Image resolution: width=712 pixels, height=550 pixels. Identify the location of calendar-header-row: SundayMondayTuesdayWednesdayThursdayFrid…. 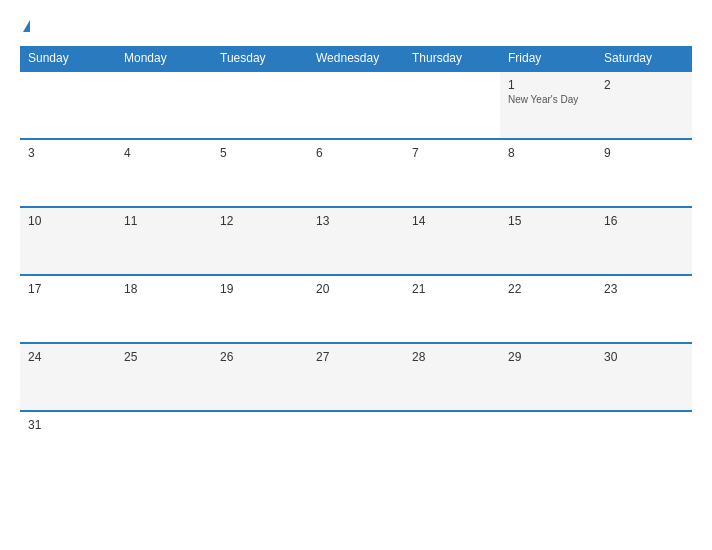
(356, 58).